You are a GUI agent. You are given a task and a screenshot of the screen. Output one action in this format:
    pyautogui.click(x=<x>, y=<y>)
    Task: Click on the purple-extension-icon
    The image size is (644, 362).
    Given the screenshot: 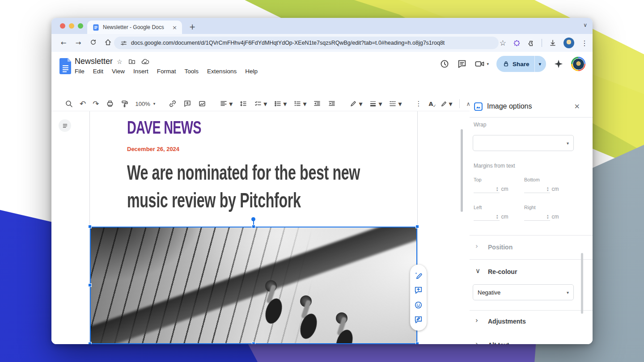 What is the action you would take?
    pyautogui.click(x=517, y=43)
    